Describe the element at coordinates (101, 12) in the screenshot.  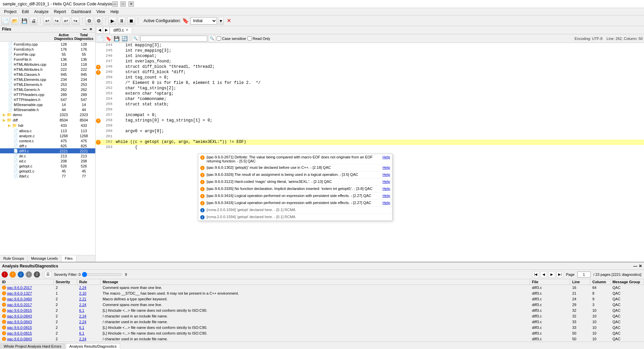
I see `menu-view: View` at that location.